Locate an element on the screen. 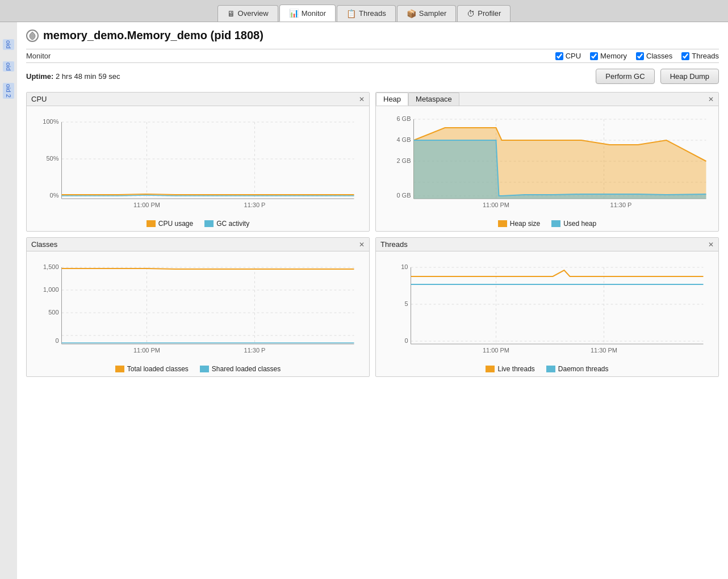  tab-monitor: 📊 Monitor is located at coordinates (308, 13).